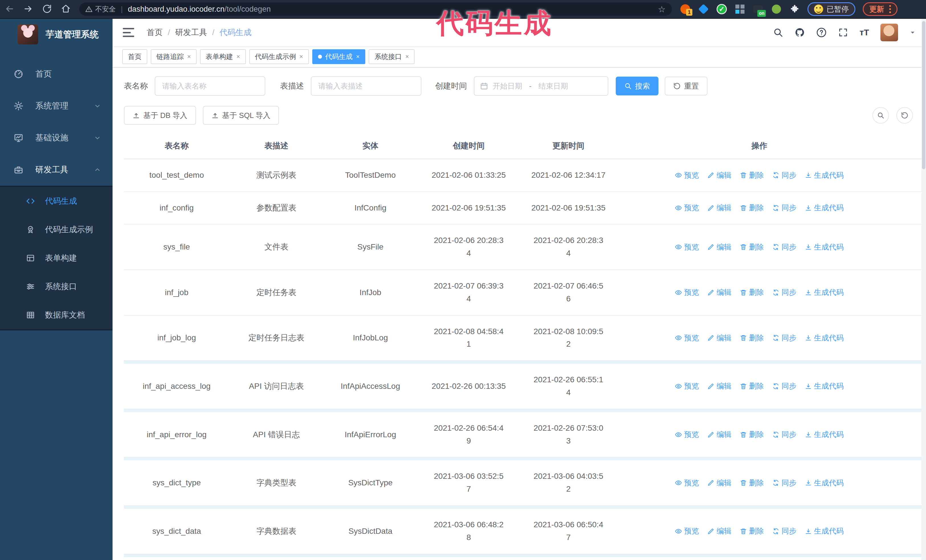 Image resolution: width=926 pixels, height=560 pixels. What do you see at coordinates (822, 32) in the screenshot?
I see `help-icon` at bounding box center [822, 32].